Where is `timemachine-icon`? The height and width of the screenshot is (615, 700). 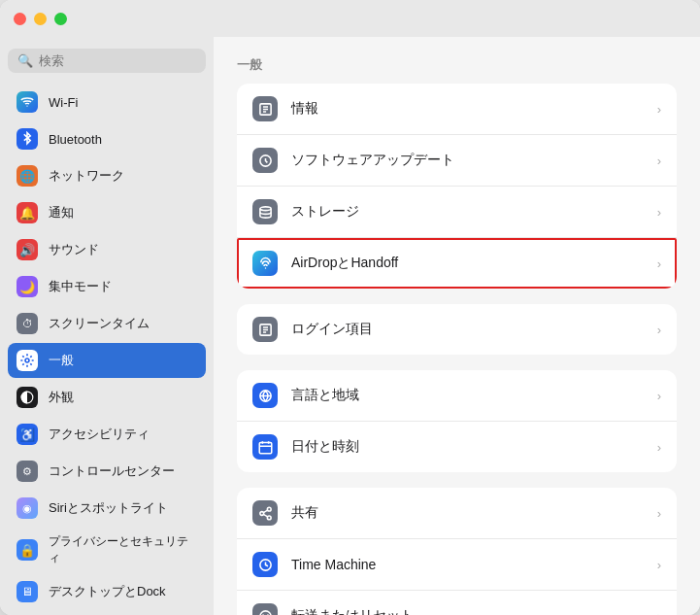 timemachine-icon is located at coordinates (265, 564).